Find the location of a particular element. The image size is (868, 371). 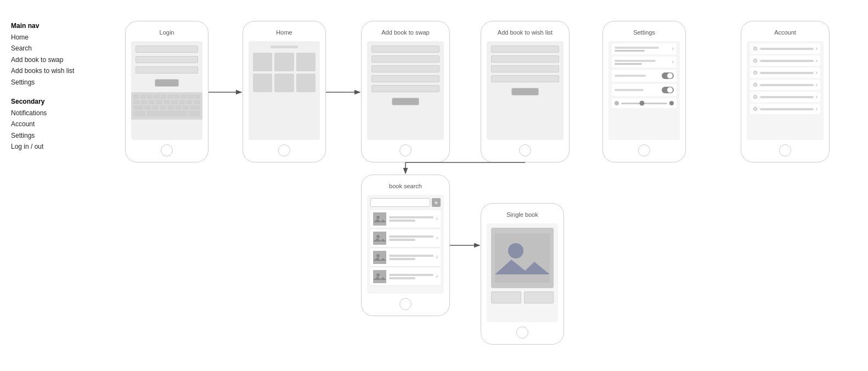

sidebar-item-add-book-swap: Add book to swap is located at coordinates (66, 60).